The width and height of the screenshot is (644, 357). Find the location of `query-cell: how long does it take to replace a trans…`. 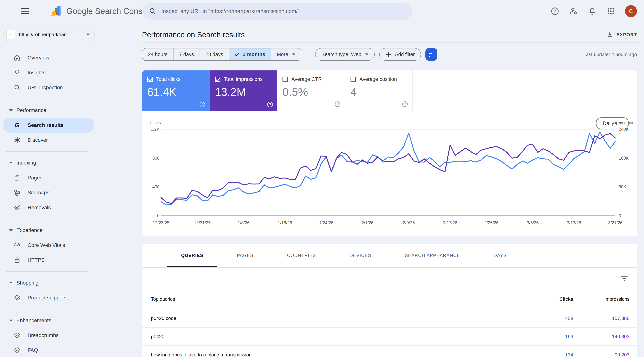

query-cell: how long does it take to replace a trans… is located at coordinates (334, 354).